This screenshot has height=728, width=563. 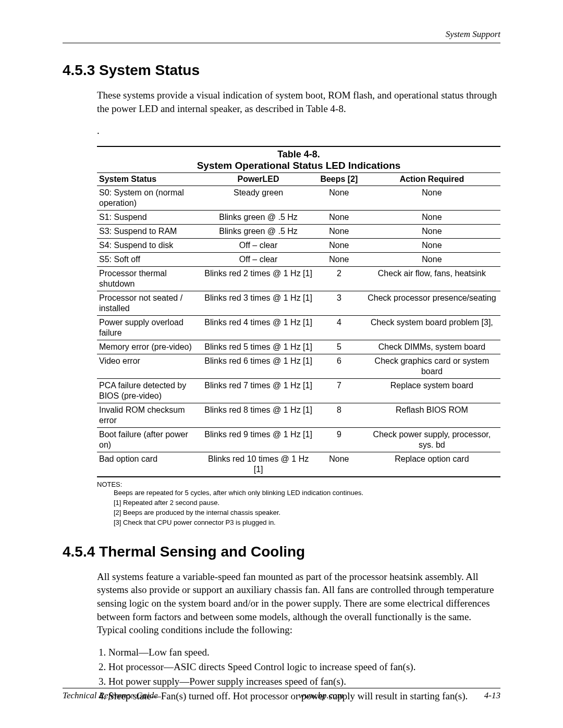 I want to click on cell-beeps: 7, so click(x=339, y=391).